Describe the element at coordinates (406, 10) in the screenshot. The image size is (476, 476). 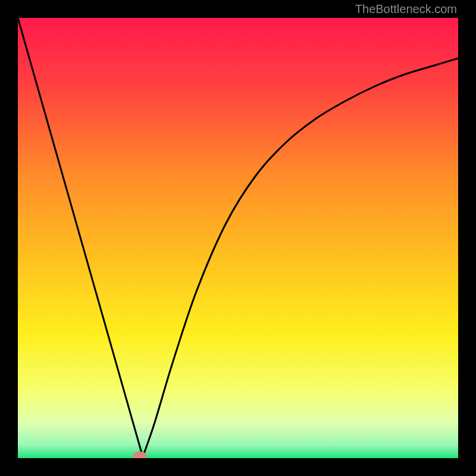
I see `attribution-text: TheBottleneck.com` at that location.